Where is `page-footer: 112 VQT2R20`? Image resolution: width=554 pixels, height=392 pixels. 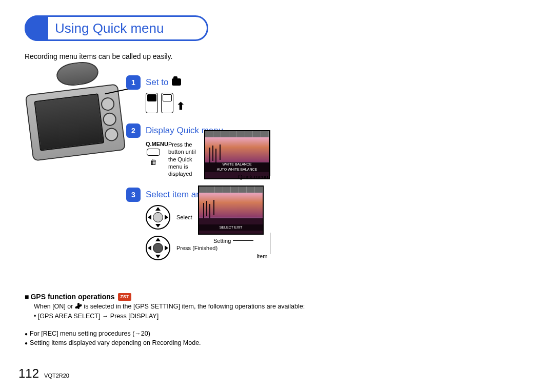
page-footer: 112 VQT2R20 is located at coordinates (44, 374).